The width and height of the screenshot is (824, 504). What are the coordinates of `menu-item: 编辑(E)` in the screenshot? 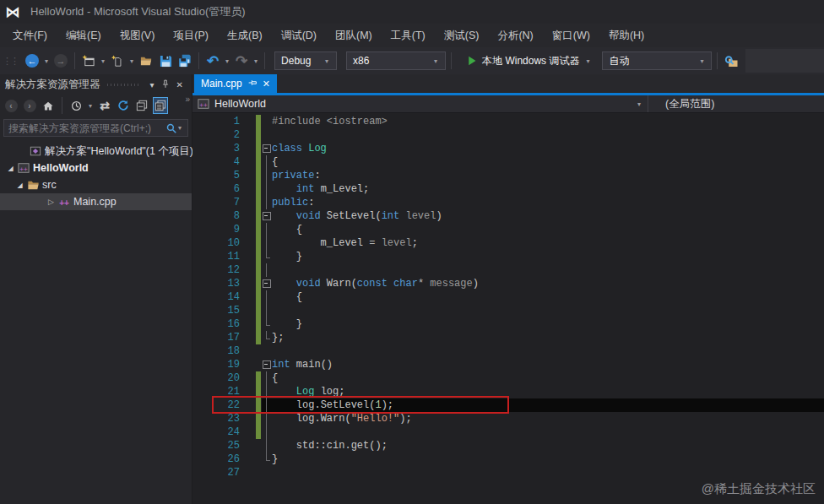 It's located at (84, 35).